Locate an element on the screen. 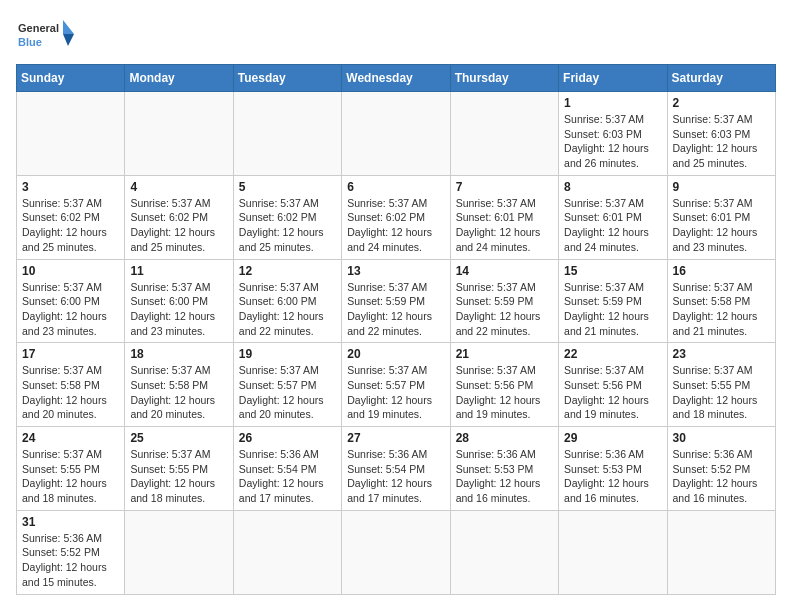 This screenshot has height=612, width=792. calendar-day-cell: 14Sunrise: 5:37 AM Sunset: 5:59 PM Dayli… is located at coordinates (504, 301).